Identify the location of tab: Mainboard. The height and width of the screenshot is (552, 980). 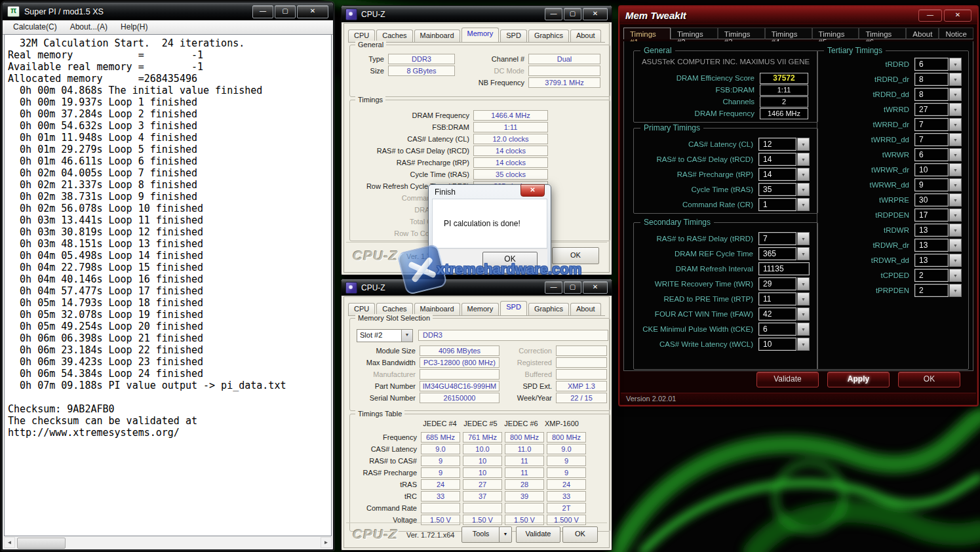
(437, 35).